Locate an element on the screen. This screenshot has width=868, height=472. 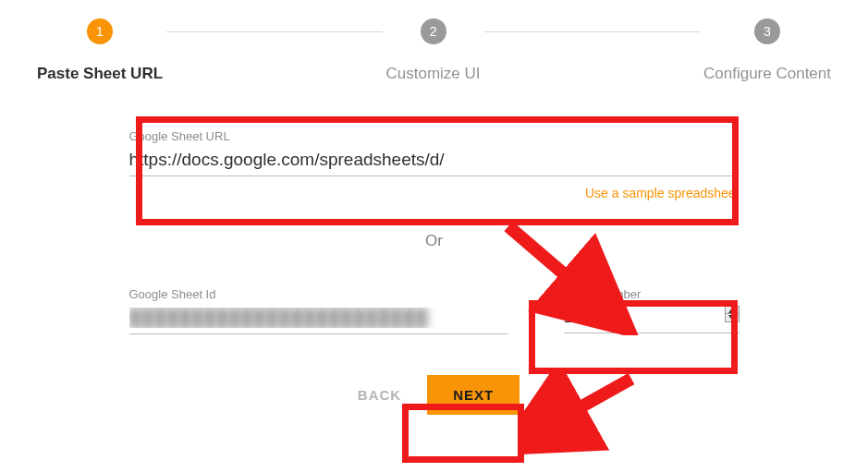
step-2-number: 2 is located at coordinates (434, 31).